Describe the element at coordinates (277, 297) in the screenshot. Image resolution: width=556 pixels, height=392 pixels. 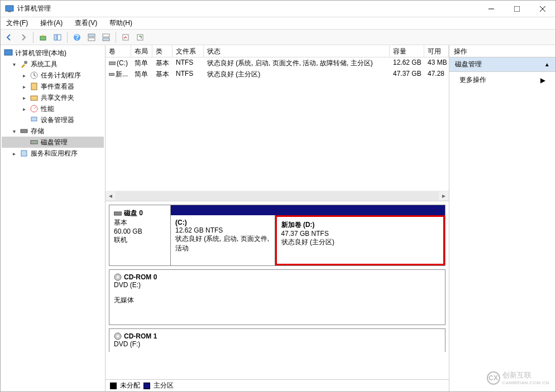
I see `disk-row-cdrom0: CD-ROM 0 DVD (E:) 无媒体` at that location.